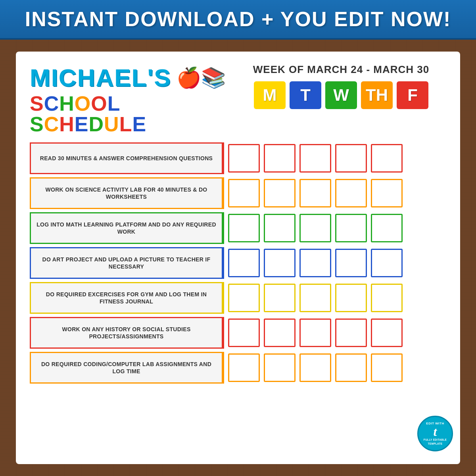 The height and width of the screenshot is (476, 476). Describe the element at coordinates (341, 95) in the screenshot. I see `day-headers: M T W TH F` at that location.